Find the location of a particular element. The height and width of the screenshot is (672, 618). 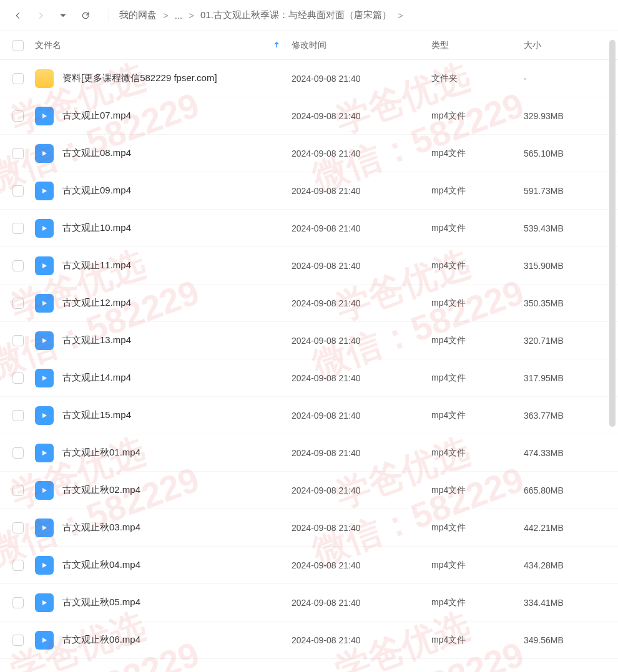

back-button is located at coordinates (18, 16).